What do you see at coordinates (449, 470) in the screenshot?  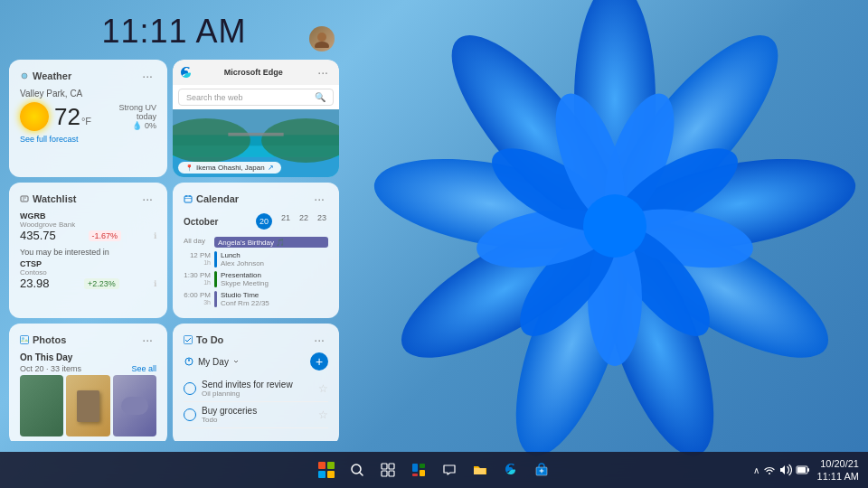 I see `taskbar-chat-btn` at bounding box center [449, 470].